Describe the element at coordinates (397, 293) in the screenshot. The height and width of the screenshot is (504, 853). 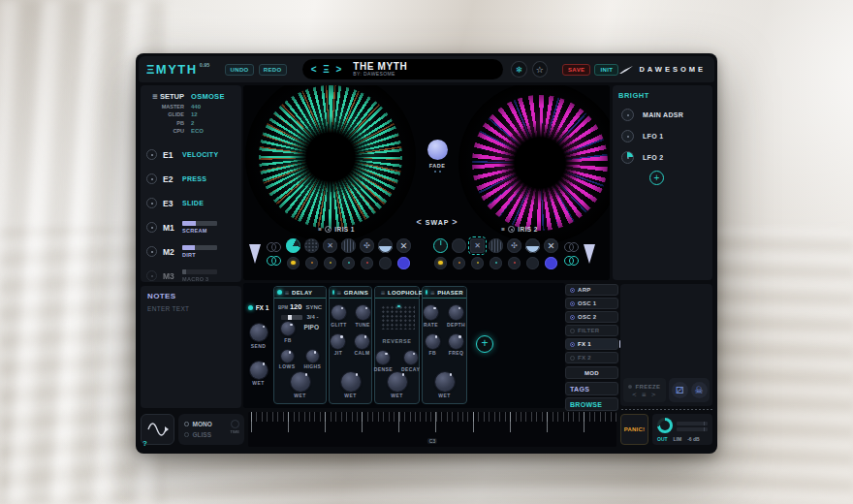
I see `loophole-header: ≡LOOPHOLE` at that location.